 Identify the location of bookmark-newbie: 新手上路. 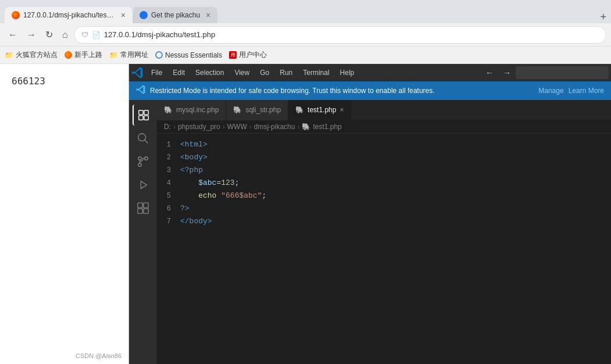
(84, 55).